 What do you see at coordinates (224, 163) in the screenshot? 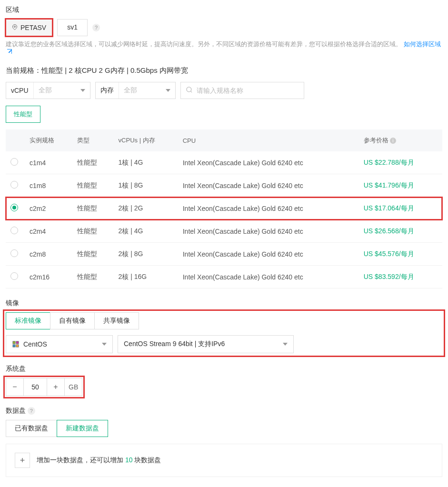
I see `table-row: c1m4 性能型 1核 | 4G Intel Xeon(Cascade Lake…` at bounding box center [224, 163].